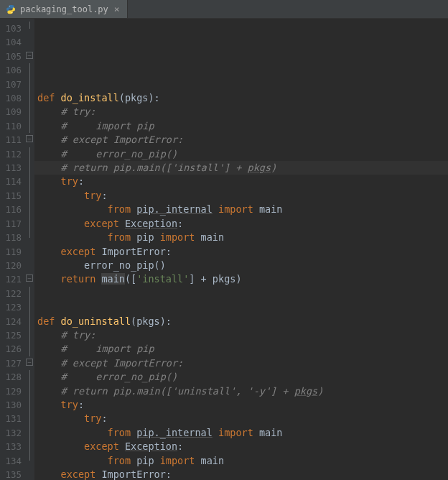  I want to click on code-line: # return pip.main(['uninstall', '-y'] + …, so click(243, 391).